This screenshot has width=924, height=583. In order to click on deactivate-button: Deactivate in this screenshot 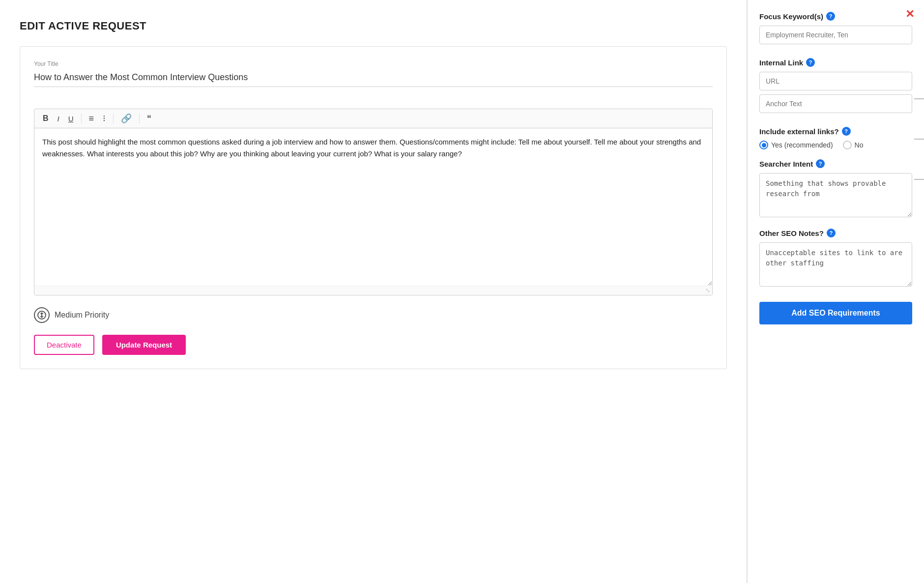, I will do `click(64, 345)`.